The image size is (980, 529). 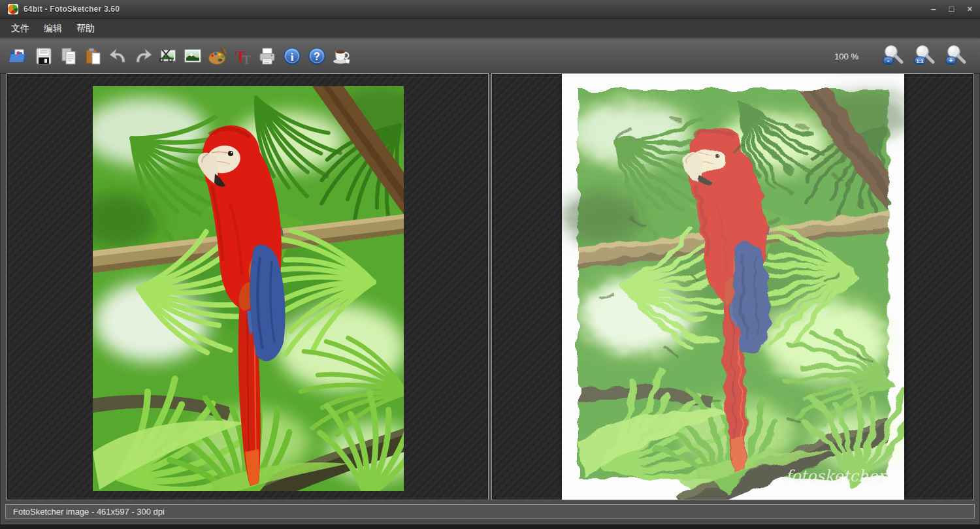 What do you see at coordinates (218, 56) in the screenshot?
I see `drawing-parameters-palette-icon` at bounding box center [218, 56].